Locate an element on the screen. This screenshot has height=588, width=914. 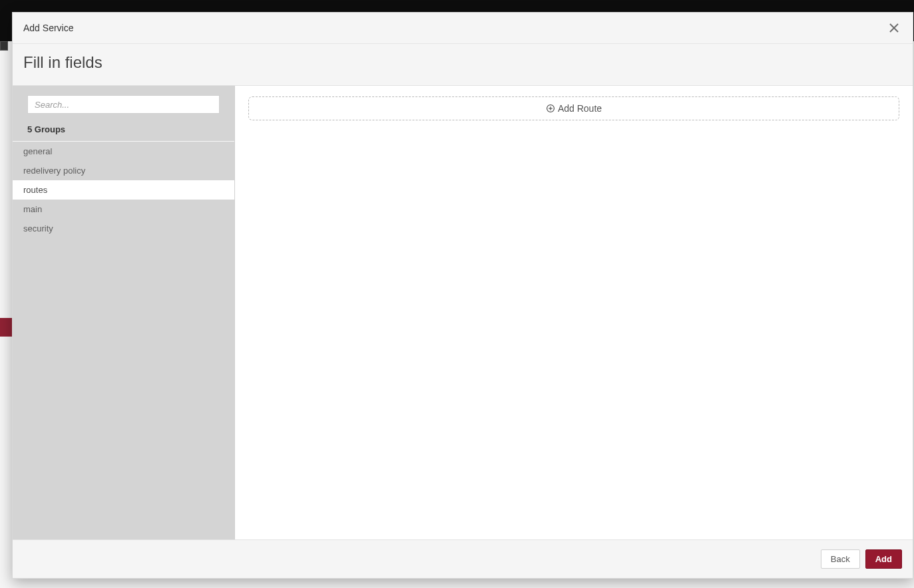
groups-count-label: 5 Groups is located at coordinates (124, 130).